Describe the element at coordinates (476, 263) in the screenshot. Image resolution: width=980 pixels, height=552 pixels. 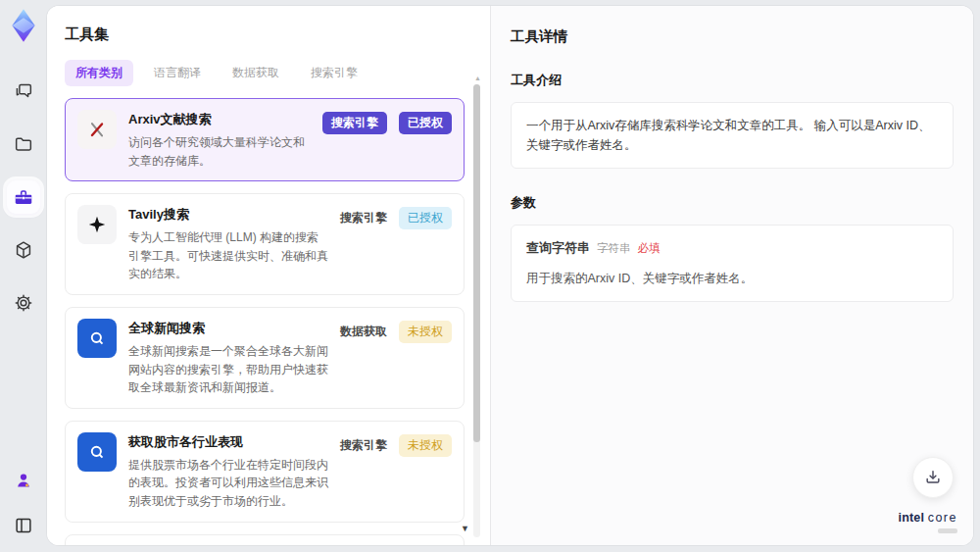
I see `list-scrollbar-thumb` at that location.